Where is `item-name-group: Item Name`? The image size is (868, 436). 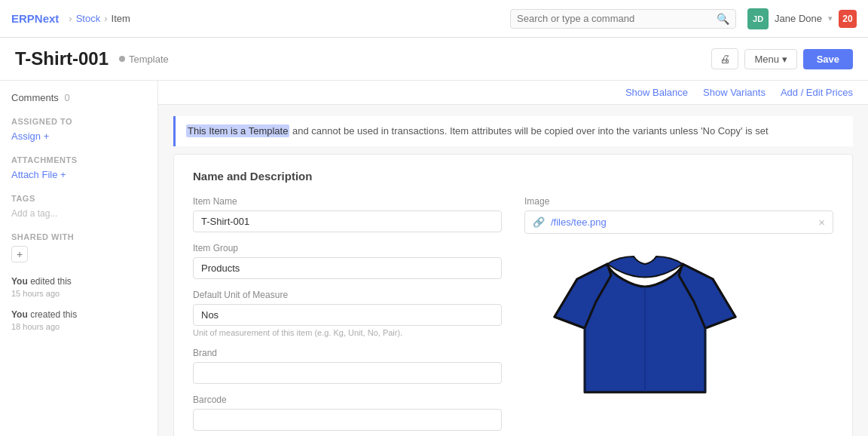
item-name-group: Item Name is located at coordinates (347, 214).